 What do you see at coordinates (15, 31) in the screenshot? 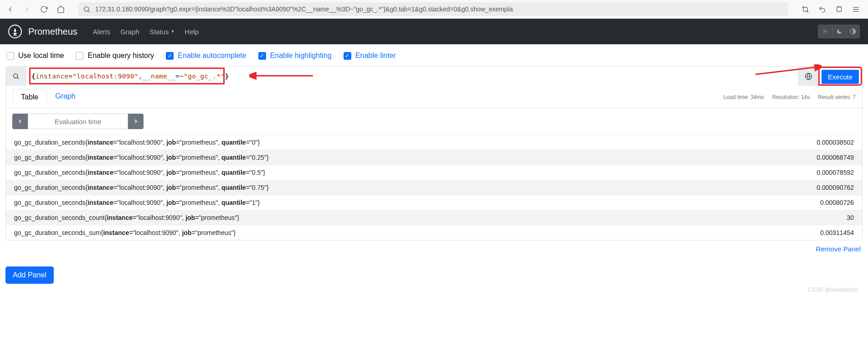
I see `prometheus-logo-icon` at bounding box center [15, 31].